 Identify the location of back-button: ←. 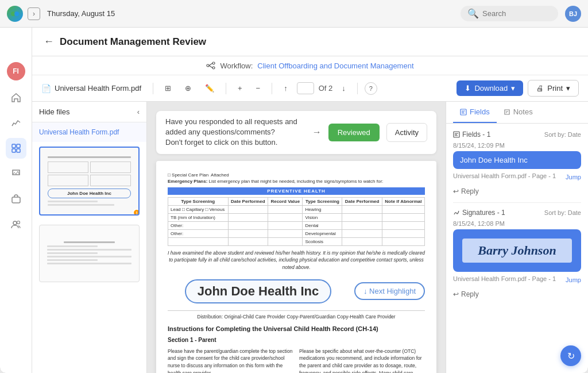
(49, 41).